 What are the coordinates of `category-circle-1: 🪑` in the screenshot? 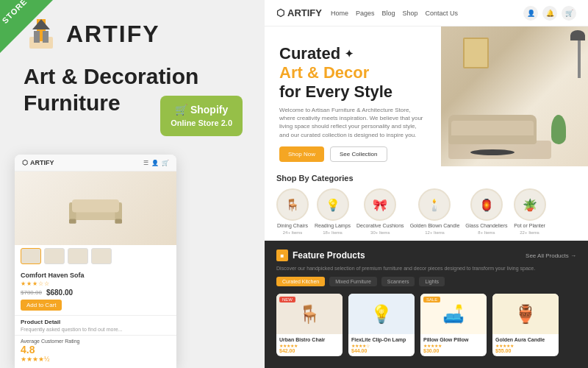 It's located at (293, 205).